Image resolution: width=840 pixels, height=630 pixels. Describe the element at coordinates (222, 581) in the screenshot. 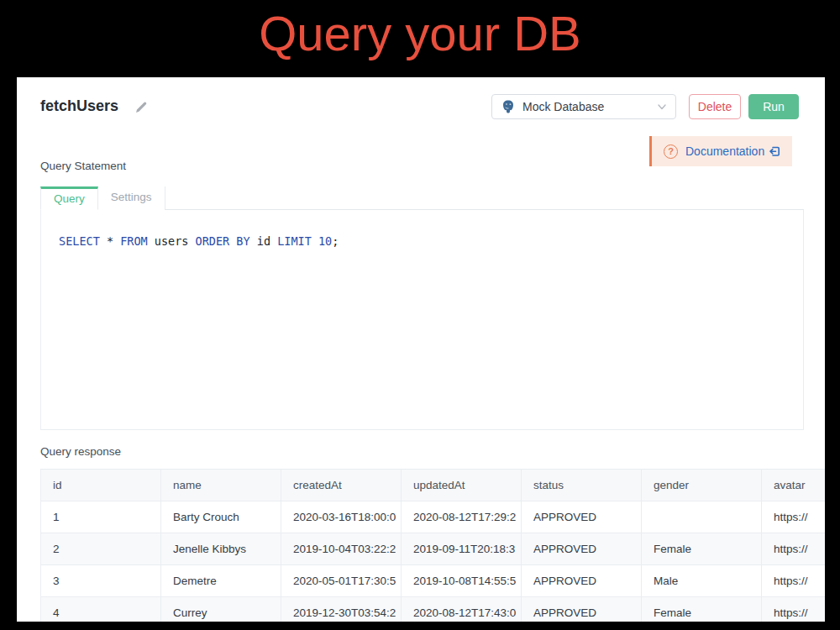

I see `table-cell: Demetre` at that location.